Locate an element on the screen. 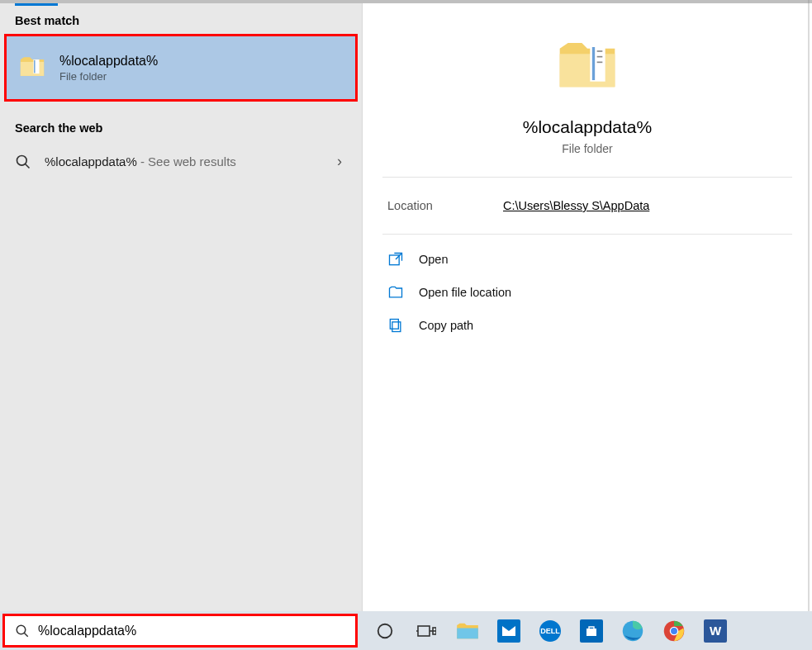 This screenshot has height=650, width=812. best-match-title: %localappdata% is located at coordinates (109, 61).